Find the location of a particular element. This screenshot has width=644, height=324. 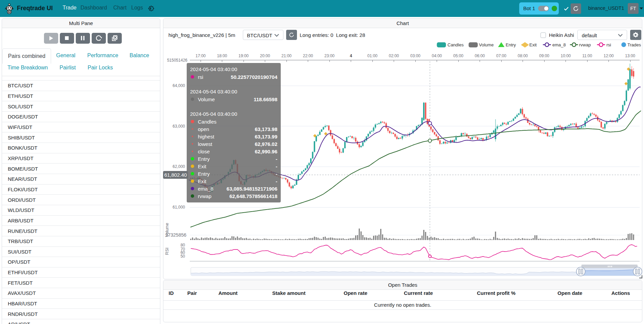

svg-text: 08:00 is located at coordinates (523, 56).